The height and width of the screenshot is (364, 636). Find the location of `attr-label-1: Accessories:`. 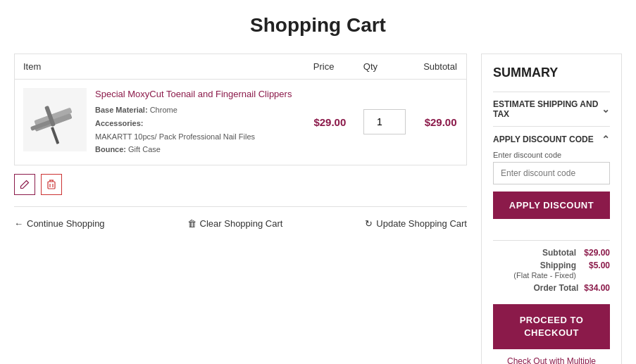

attr-label-1: Accessories: is located at coordinates (120, 123).